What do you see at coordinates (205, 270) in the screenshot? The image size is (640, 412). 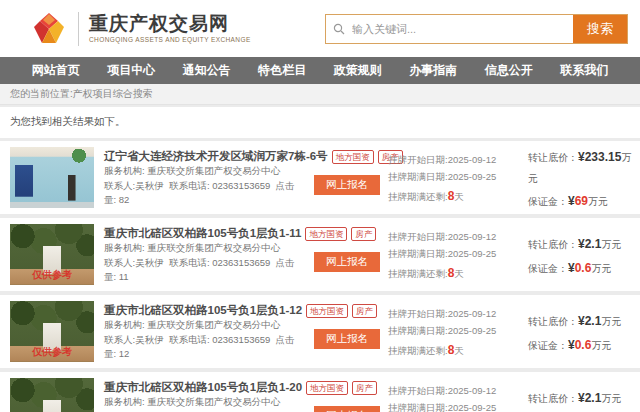 I see `listing-contact: 联系人:吴秋伊 联系电话: 02363153659 点击量: 11` at bounding box center [205, 270].